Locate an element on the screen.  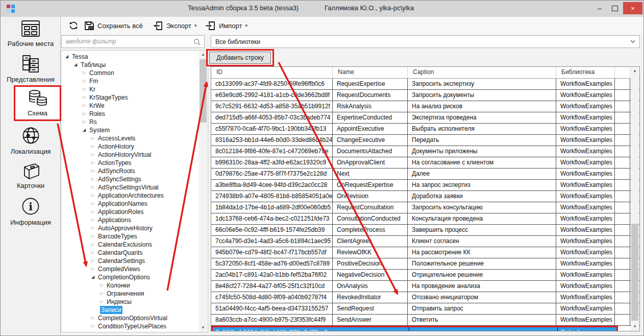
table-scrollbar-thumb is located at coordinates (635, 272).